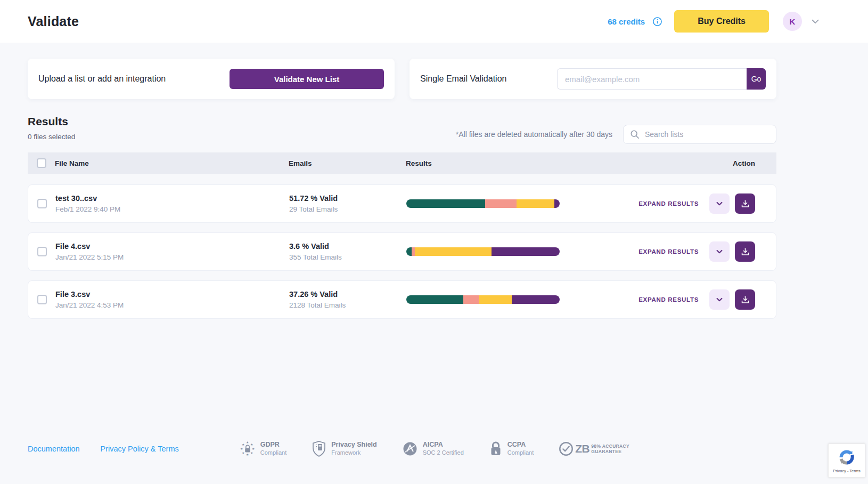 The width and height of the screenshot is (868, 484). What do you see at coordinates (348, 209) in the screenshot?
I see `total-emails: 29 Total Emails` at bounding box center [348, 209].